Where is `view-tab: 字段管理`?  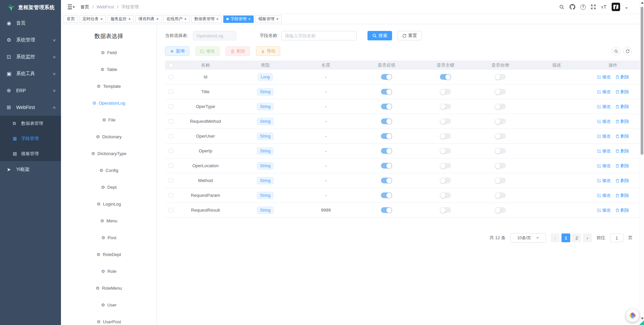 view-tab: 字段管理 is located at coordinates (238, 19).